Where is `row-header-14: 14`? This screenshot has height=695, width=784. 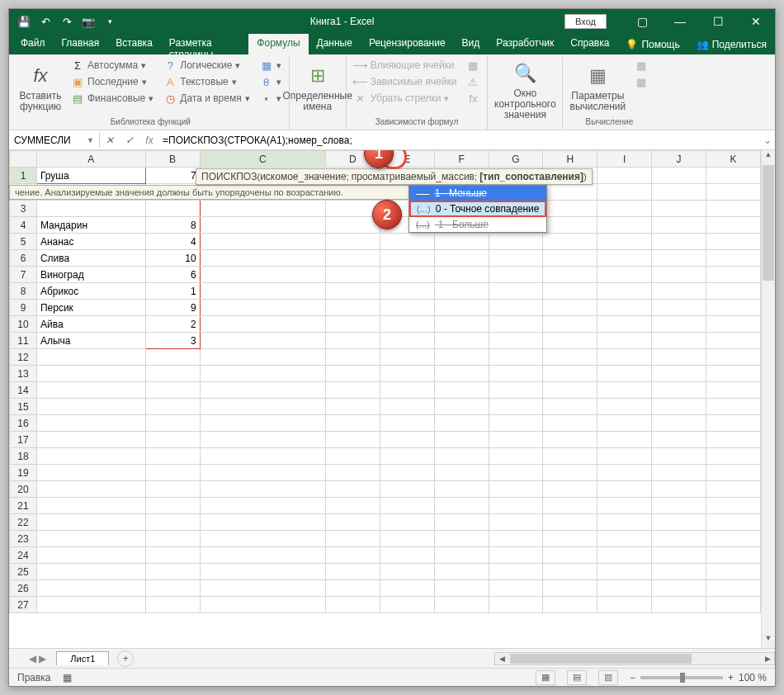 row-header-14: 14 is located at coordinates (23, 390).